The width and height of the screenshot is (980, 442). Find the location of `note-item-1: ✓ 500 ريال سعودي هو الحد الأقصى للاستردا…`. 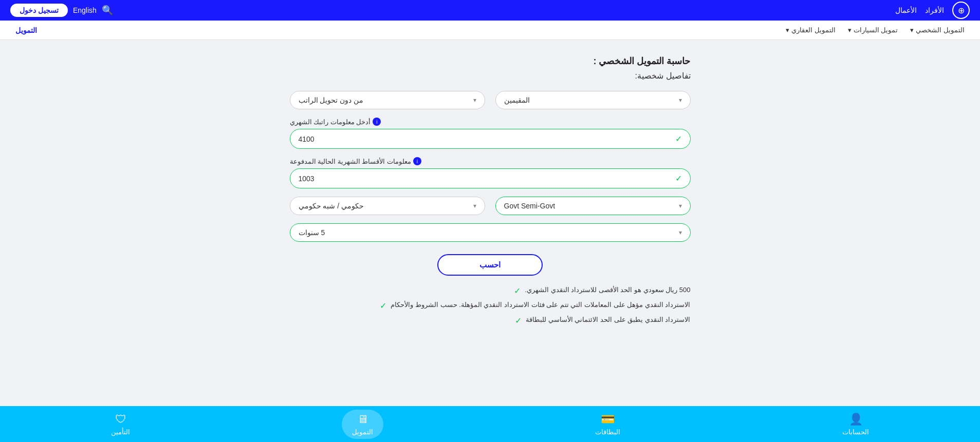

note-item-1: ✓ 500 ريال سعودي هو الحد الأقصى للاستردا… is located at coordinates (490, 291).